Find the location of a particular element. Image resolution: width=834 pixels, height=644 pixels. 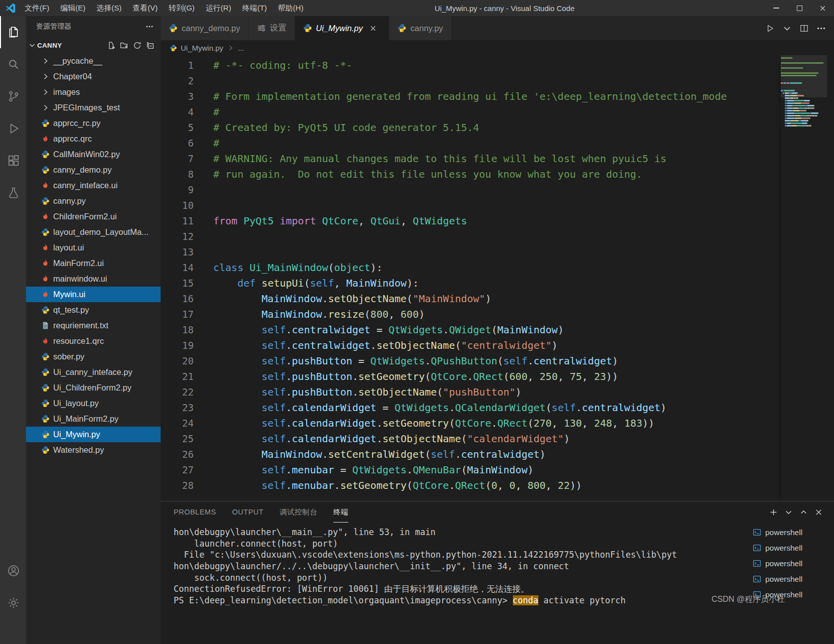

code-line: 12 is located at coordinates (497, 237).